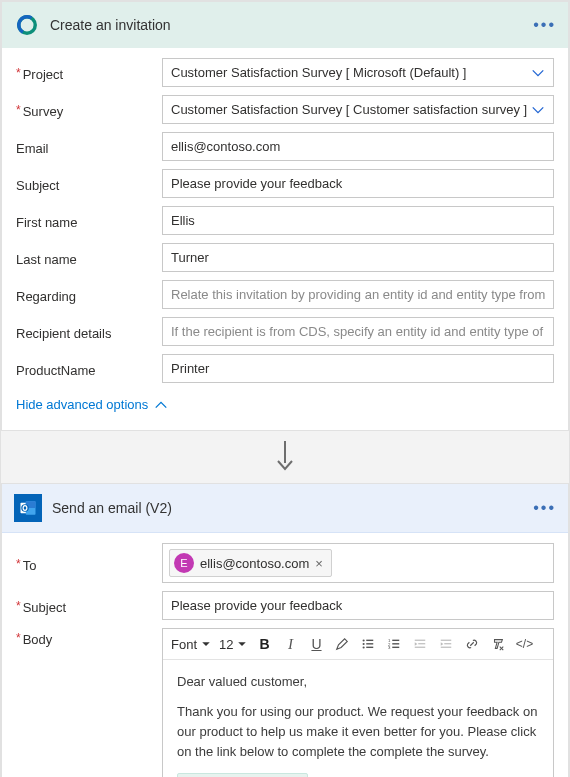 The image size is (570, 777). What do you see at coordinates (46, 260) in the screenshot?
I see `lastname-label: Last name` at bounding box center [46, 260].